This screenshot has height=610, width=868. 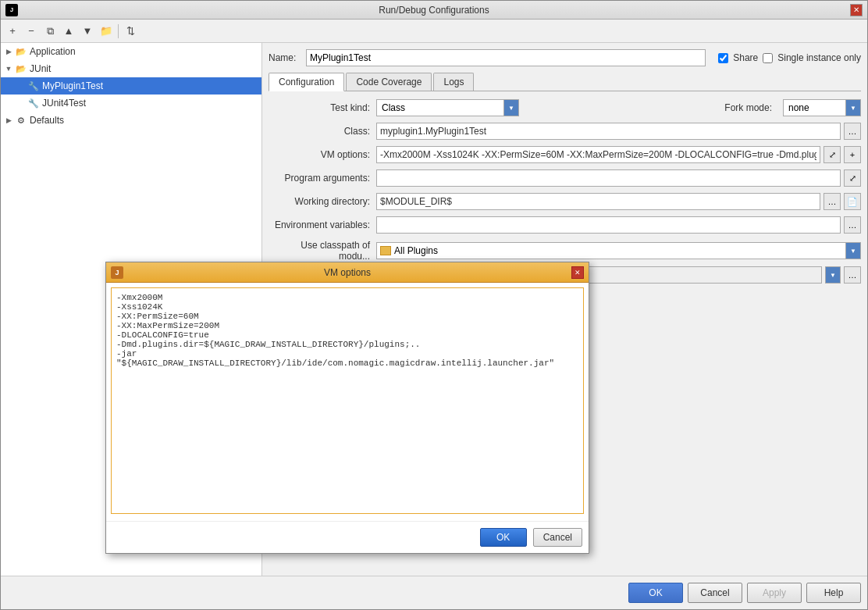 I want to click on vm-options-value: ⤢ +, so click(x=618, y=155).